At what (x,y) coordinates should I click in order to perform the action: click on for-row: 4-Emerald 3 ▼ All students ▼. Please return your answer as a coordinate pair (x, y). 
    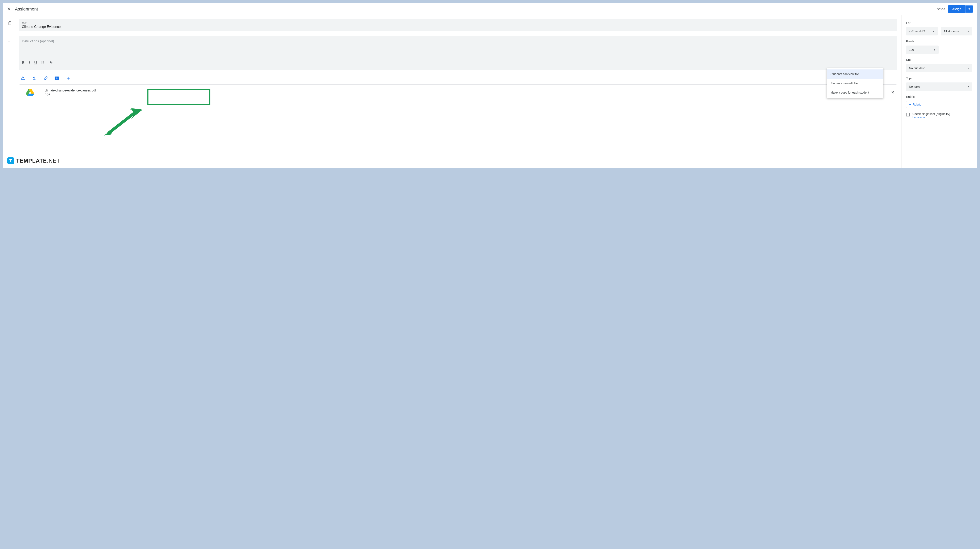
    Looking at the image, I should click on (939, 31).